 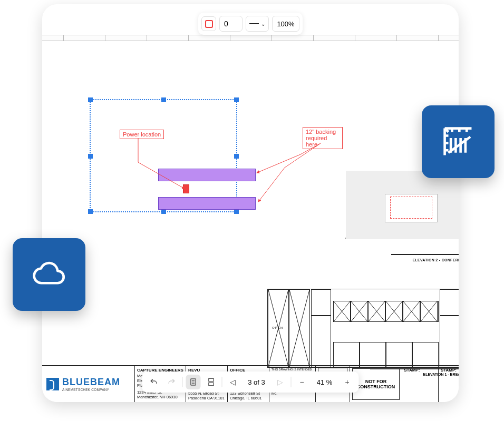 What do you see at coordinates (263, 24) in the screenshot?
I see `chevron-down-icon: ⌄` at bounding box center [263, 24].